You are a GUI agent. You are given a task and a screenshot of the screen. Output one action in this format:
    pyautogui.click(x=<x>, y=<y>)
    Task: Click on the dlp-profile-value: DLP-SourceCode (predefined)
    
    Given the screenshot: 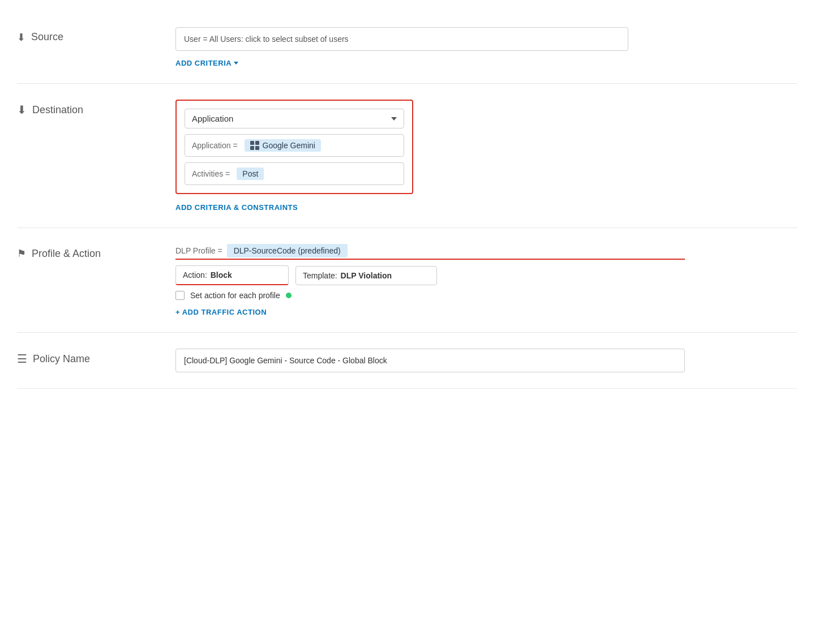 What is the action you would take?
    pyautogui.click(x=288, y=251)
    